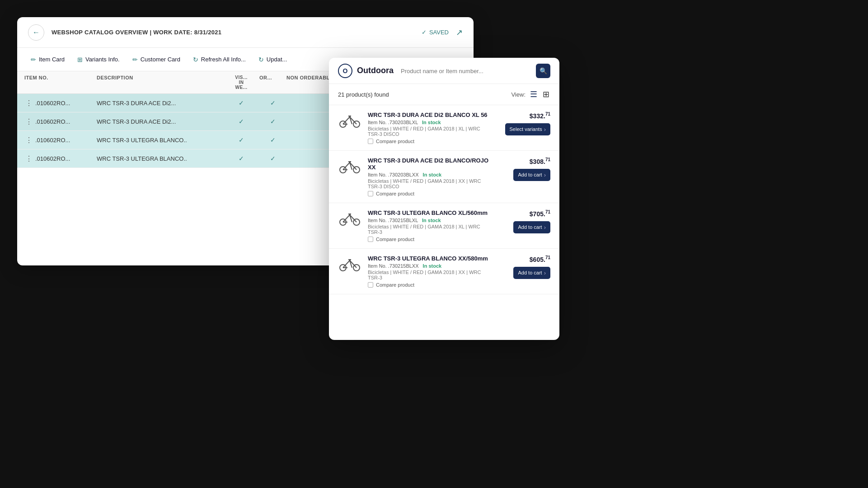 The image size is (868, 488). I want to click on btn-arrow-icon: ›, so click(545, 129).